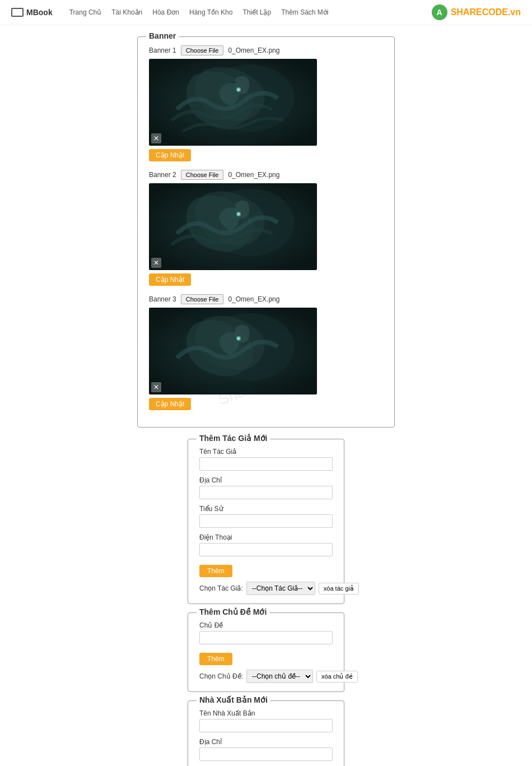 This screenshot has width=532, height=766. I want to click on ten-tac-gia-group: Tên Tác Giả, so click(266, 459).